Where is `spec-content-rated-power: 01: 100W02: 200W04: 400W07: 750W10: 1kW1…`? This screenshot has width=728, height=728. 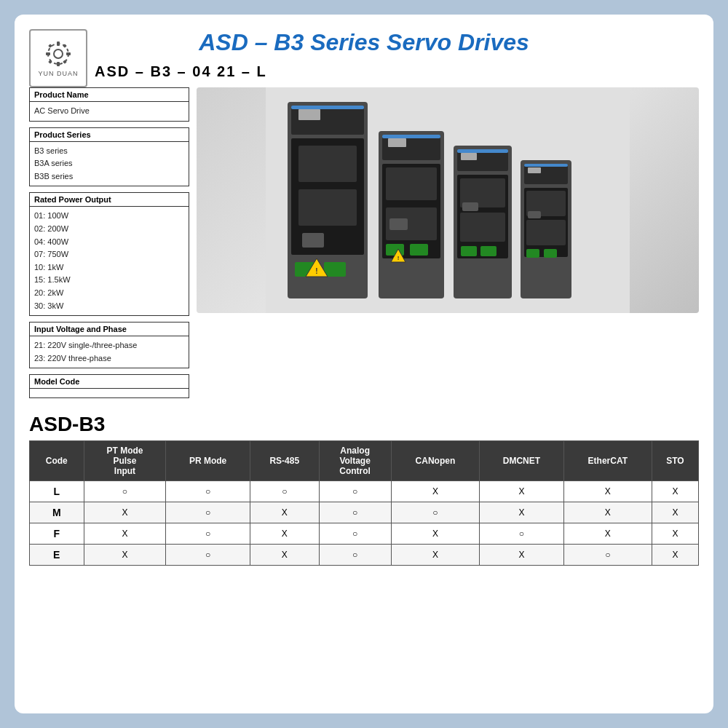
spec-content-rated-power: 01: 100W02: 200W04: 400W07: 750W10: 1kW1… is located at coordinates (109, 261).